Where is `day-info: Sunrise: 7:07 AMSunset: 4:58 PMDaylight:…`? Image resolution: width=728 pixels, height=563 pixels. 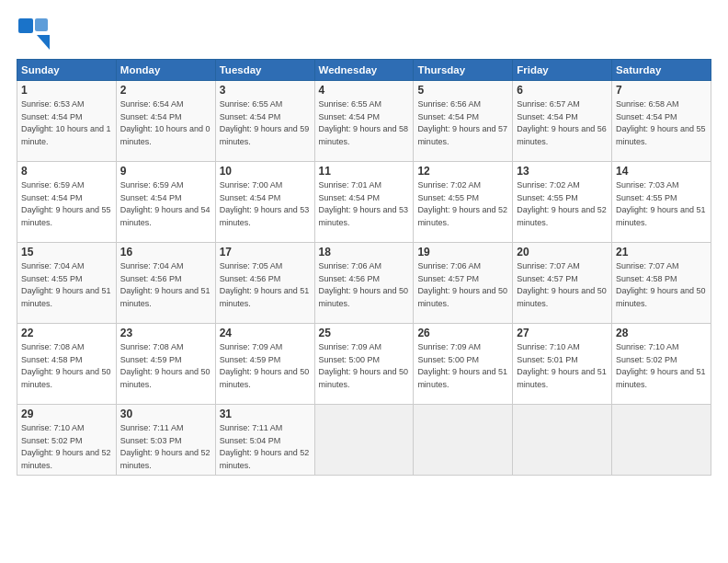 day-info: Sunrise: 7:07 AMSunset: 4:58 PMDaylight:… is located at coordinates (662, 285).